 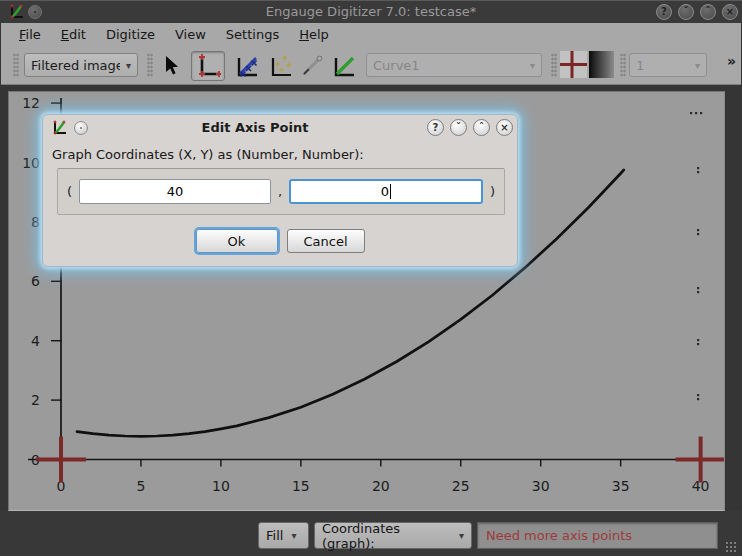 What do you see at coordinates (371, 34) in the screenshot?
I see `menubar: FileEditDigitizeViewSettingsHelp` at bounding box center [371, 34].